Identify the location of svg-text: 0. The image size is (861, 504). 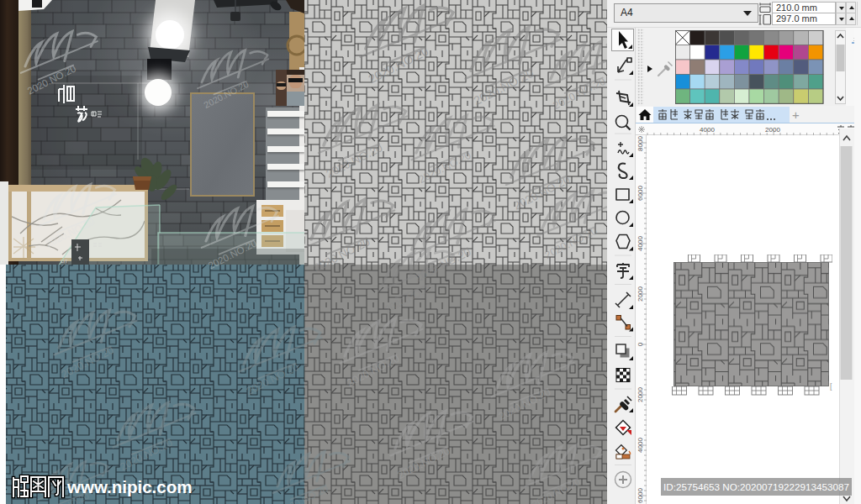
(641, 344).